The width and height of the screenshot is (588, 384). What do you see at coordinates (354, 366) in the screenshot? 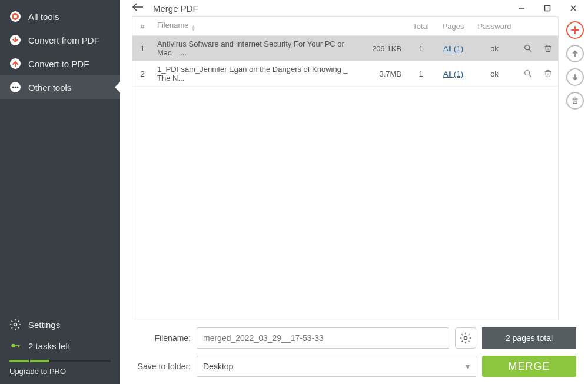
I see `savefolder-row: Save to folder: Desktop ▾ MERGE` at bounding box center [354, 366].